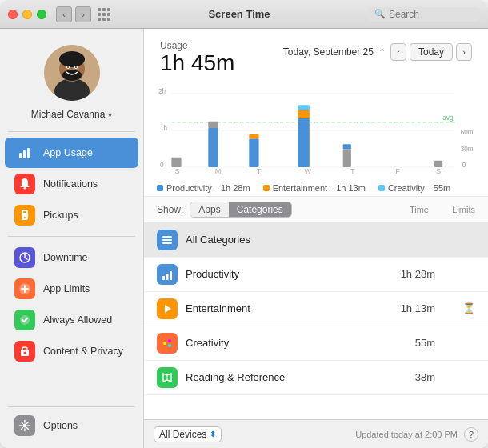  Describe the element at coordinates (72, 215) in the screenshot. I see `sidebar-item-pickups: Pickups` at that location.